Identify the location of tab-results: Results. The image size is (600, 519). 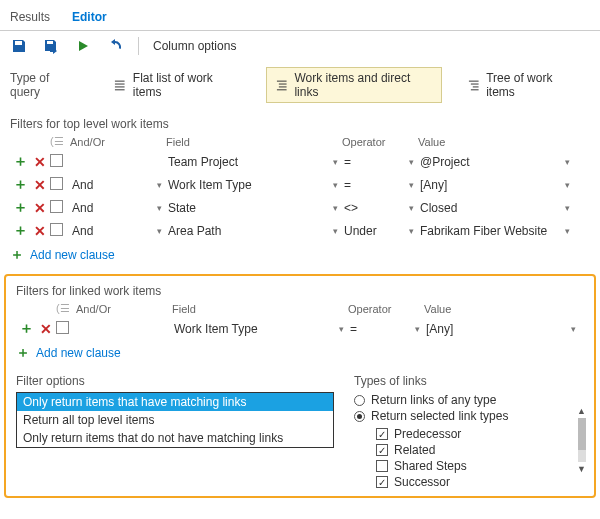
(30, 18).